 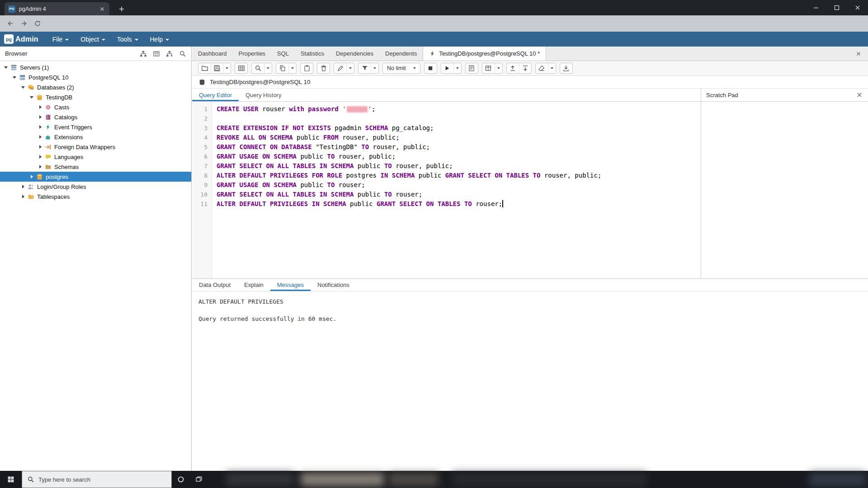 What do you see at coordinates (485, 53) in the screenshot?
I see `tab-query-tool-active: TestingDB/postgres@PostgreSQL 10 *` at bounding box center [485, 53].